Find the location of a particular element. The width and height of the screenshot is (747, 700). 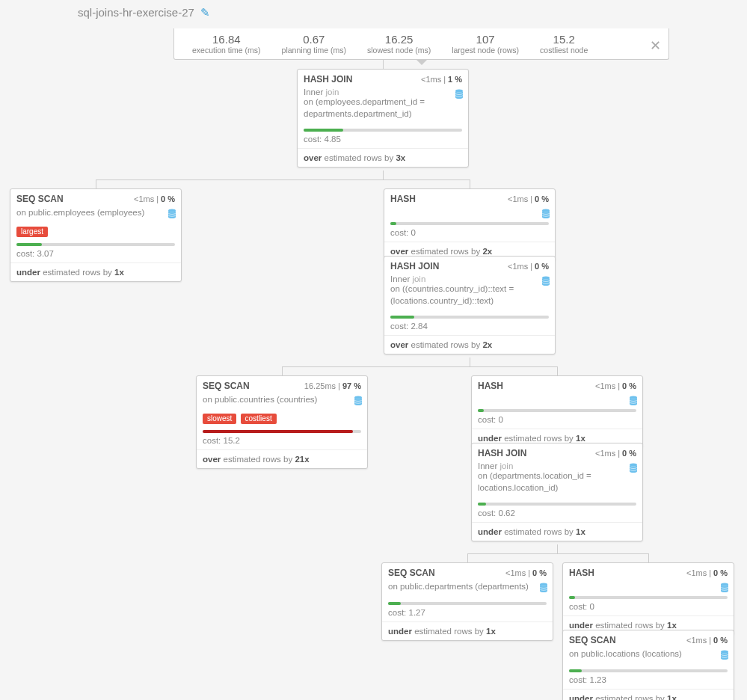

summary-costliest-node: 15.2 costliest node is located at coordinates (564, 43).